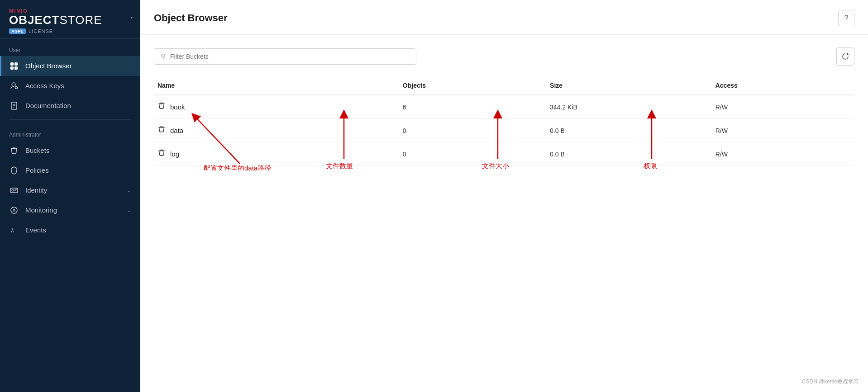  I want to click on sidebar-item-access-keys: Access Keys, so click(70, 86).